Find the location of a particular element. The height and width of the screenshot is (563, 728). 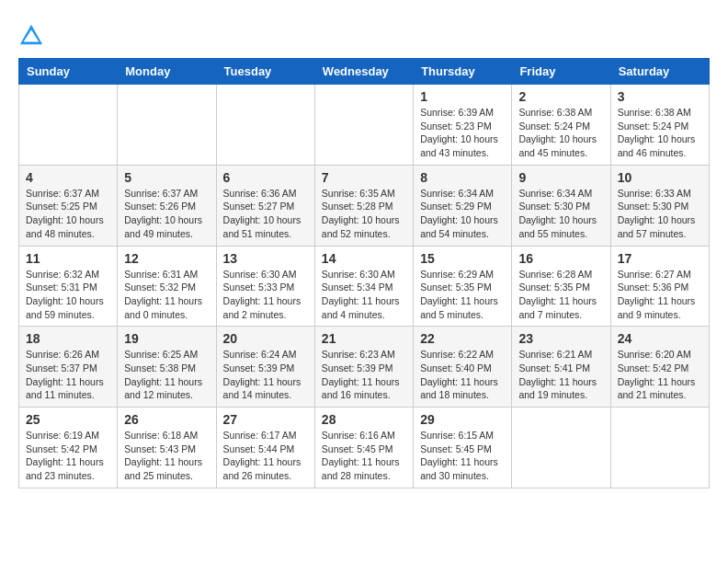

day-info: Sunrise: 6:22 AM Sunset: 5:40 PM Dayligh… is located at coordinates (462, 375).